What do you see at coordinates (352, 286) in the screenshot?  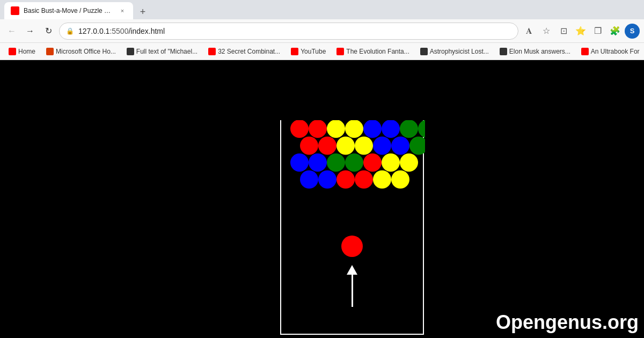 I see `arrow-container` at bounding box center [352, 286].